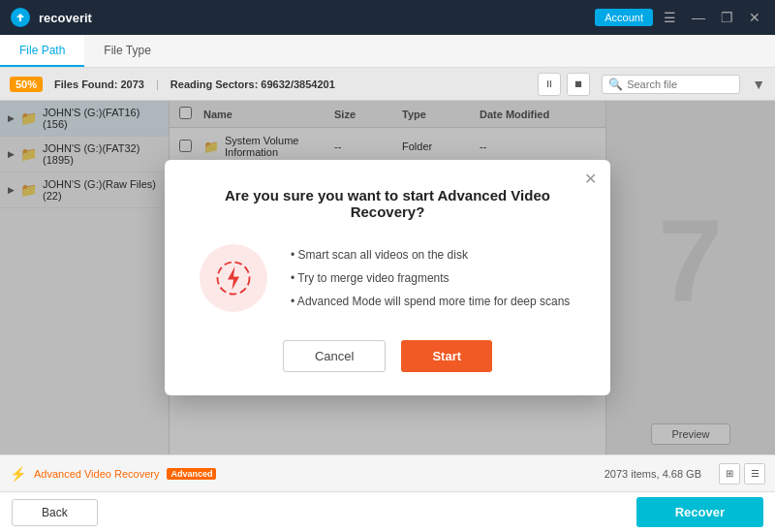 The image size is (775, 532). Describe the element at coordinates (388, 203) in the screenshot. I see `dialog-title: Are you sure you want to start Advanced …` at that location.